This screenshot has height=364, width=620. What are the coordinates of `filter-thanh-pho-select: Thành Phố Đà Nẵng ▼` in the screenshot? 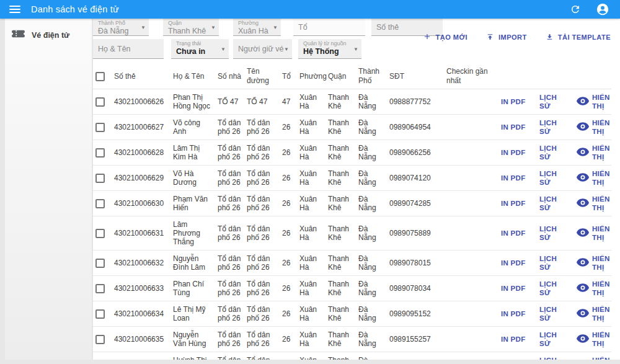 It's located at (121, 27).